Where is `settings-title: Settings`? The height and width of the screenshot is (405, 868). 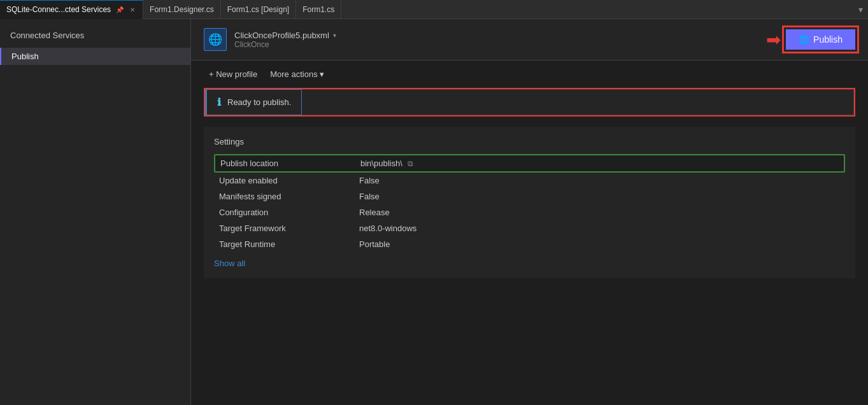
settings-title: Settings is located at coordinates (530, 141).